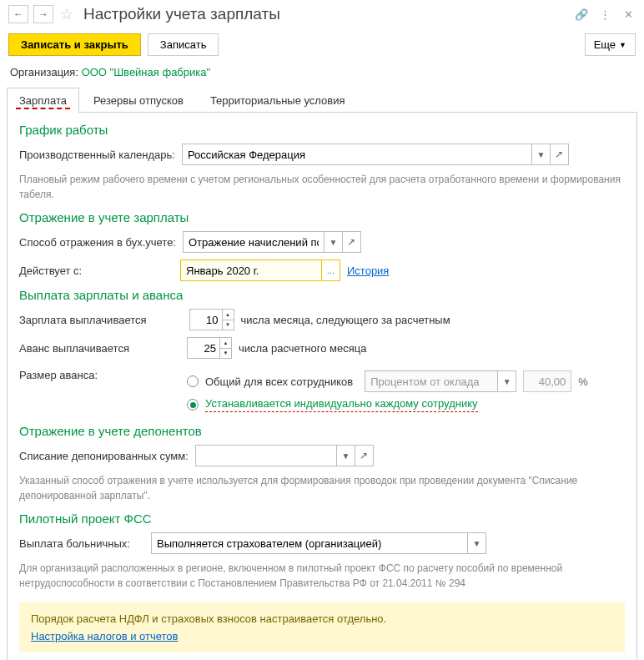 The width and height of the screenshot is (644, 660). What do you see at coordinates (368, 270) in the screenshot?
I see `history-link: История` at bounding box center [368, 270].